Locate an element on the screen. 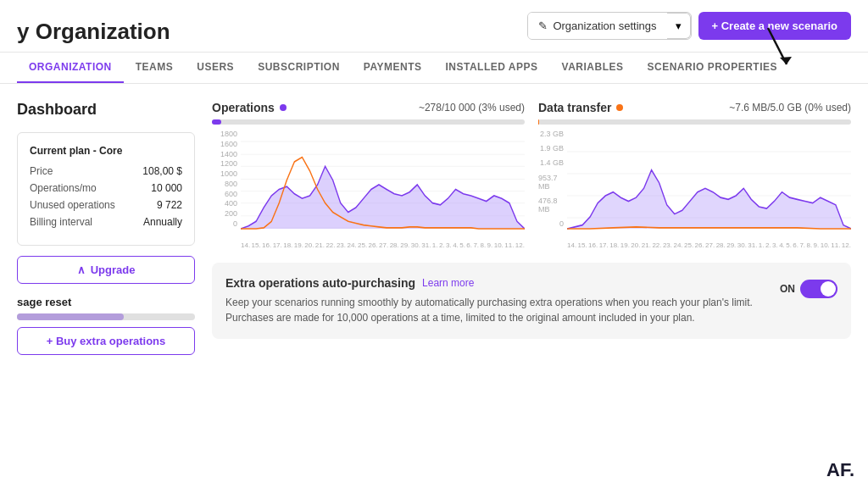  operations-chart-area is located at coordinates (383, 185).